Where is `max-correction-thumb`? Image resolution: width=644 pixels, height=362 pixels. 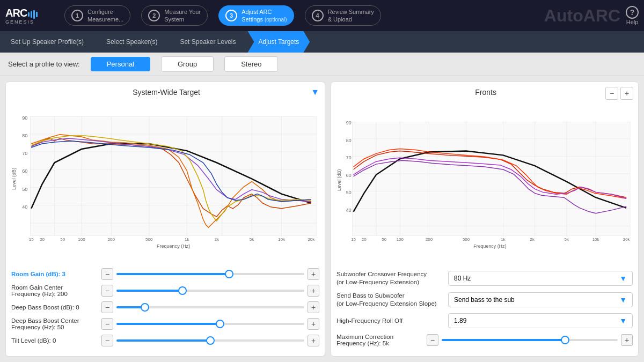
max-correction-thumb is located at coordinates (565, 340).